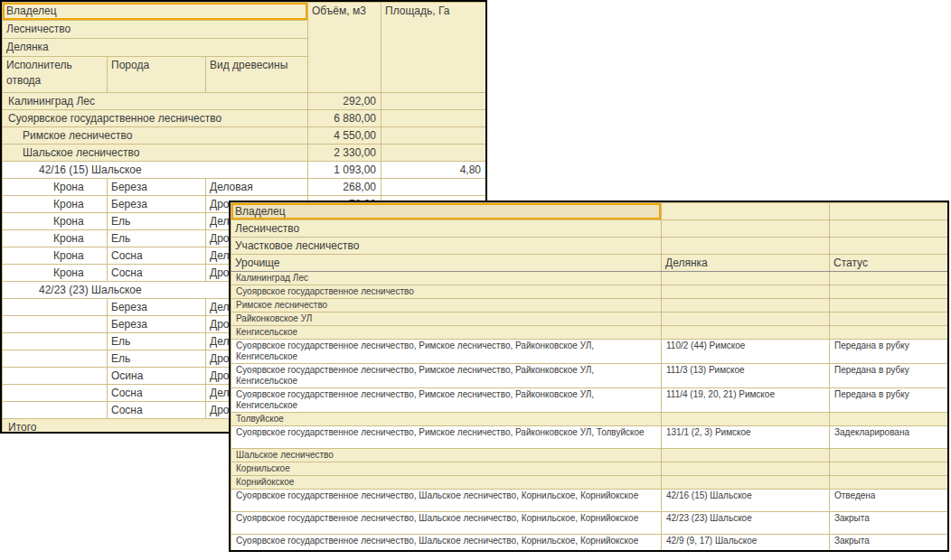 The width and height of the screenshot is (951, 560). What do you see at coordinates (447, 419) in the screenshot?
I see `cell-group-label: Толвуйское` at bounding box center [447, 419].